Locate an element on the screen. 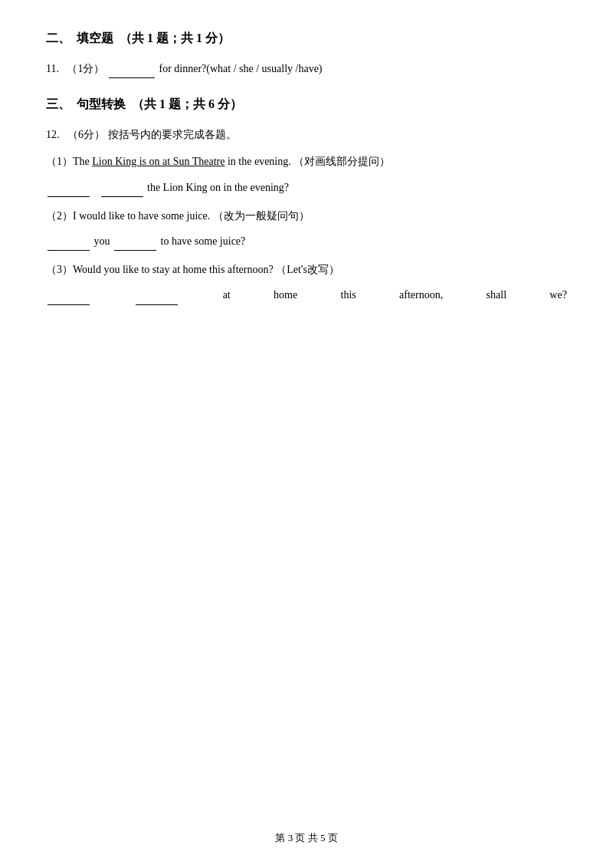  q11-blank is located at coordinates (132, 78).